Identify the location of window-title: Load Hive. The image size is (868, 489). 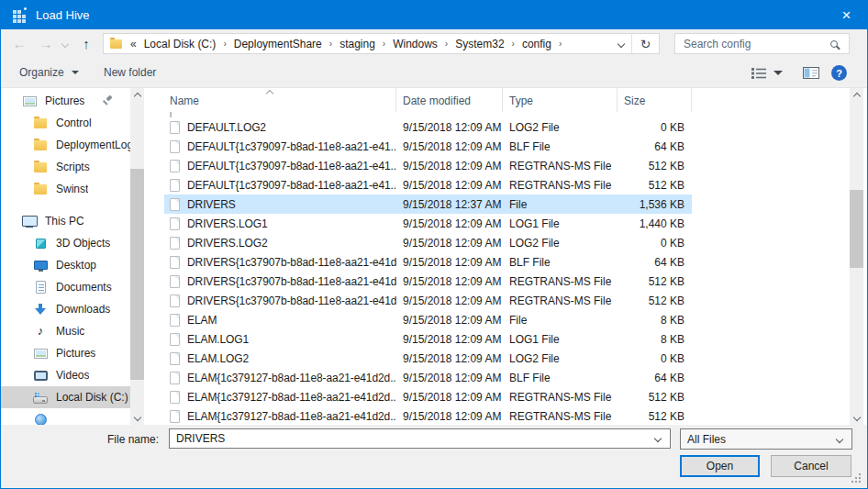
(62, 15).